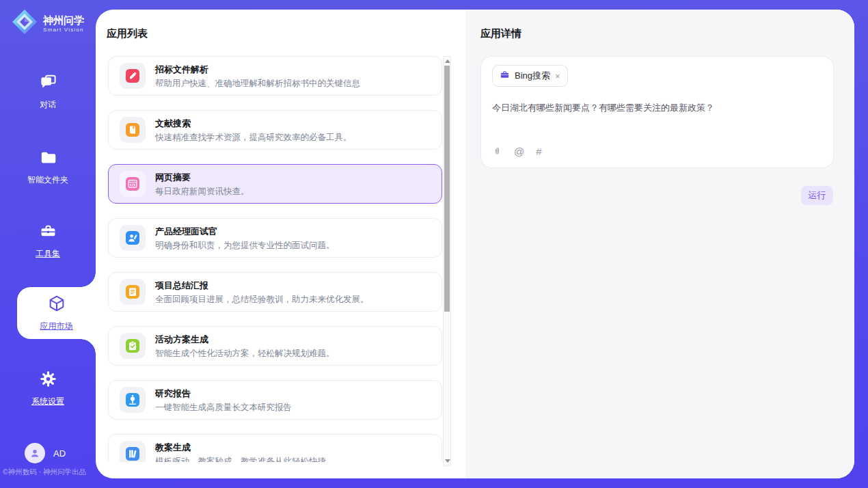 The height and width of the screenshot is (488, 868). Describe the element at coordinates (245, 353) in the screenshot. I see `app-card-description: 智能生成个性化活动方案，轻松解决规划难题。` at that location.